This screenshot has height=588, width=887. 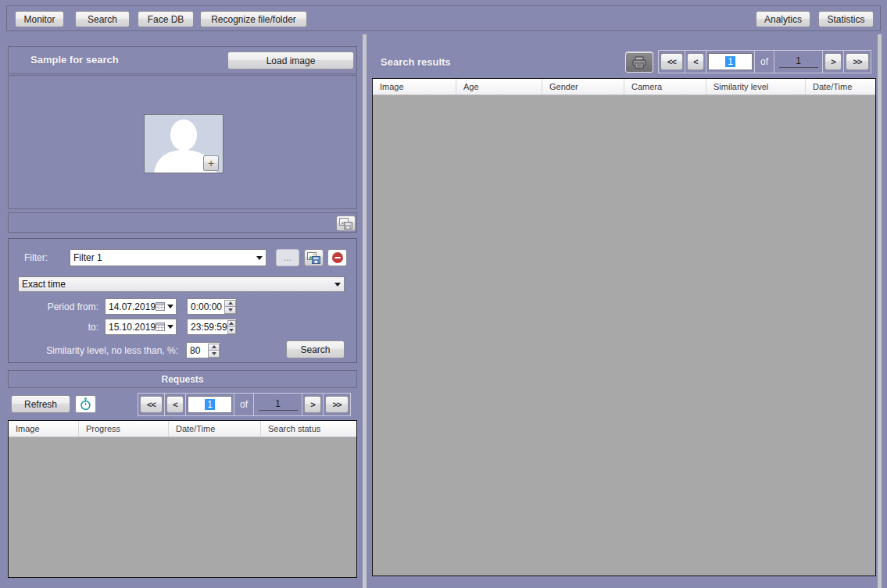 What do you see at coordinates (730, 62) in the screenshot?
I see `results-page-value: 1` at bounding box center [730, 62].